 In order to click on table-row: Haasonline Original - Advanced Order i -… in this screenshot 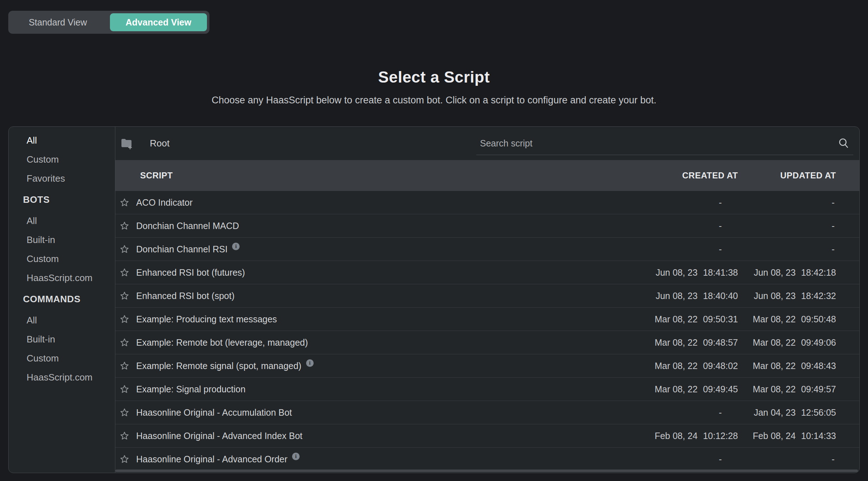, I will do `click(487, 459)`.